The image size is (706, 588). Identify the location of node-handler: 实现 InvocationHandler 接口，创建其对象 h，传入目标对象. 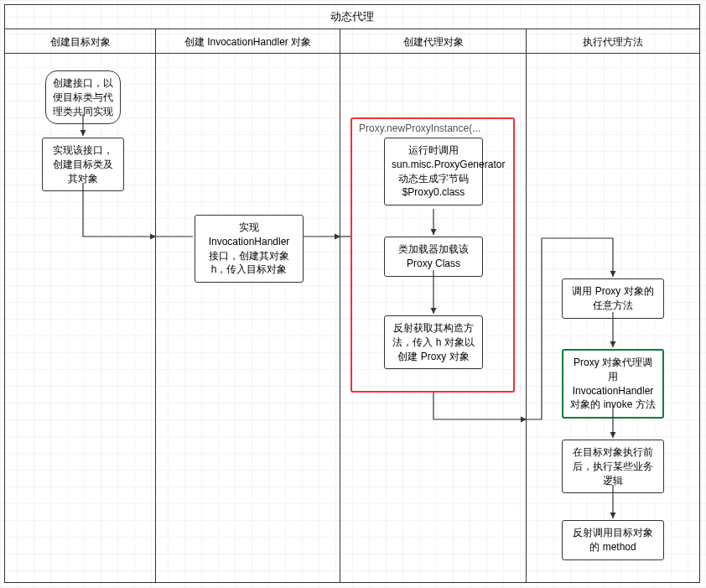
(249, 248).